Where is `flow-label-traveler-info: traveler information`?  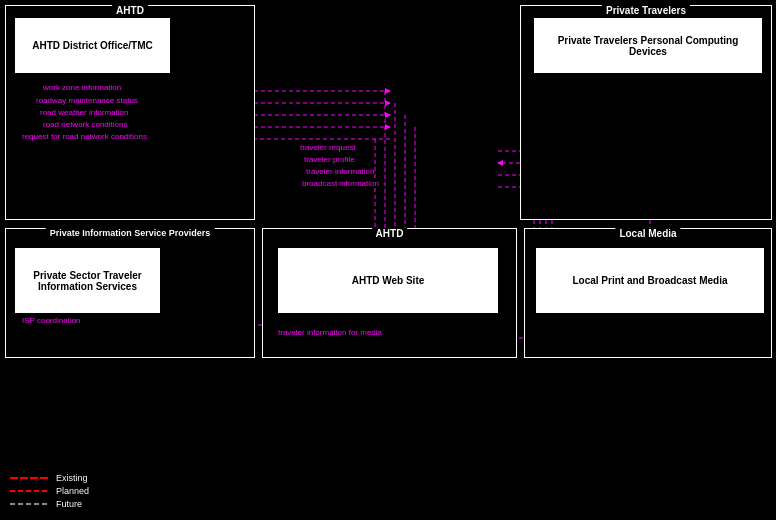 flow-label-traveler-info: traveler information is located at coordinates (340, 172).